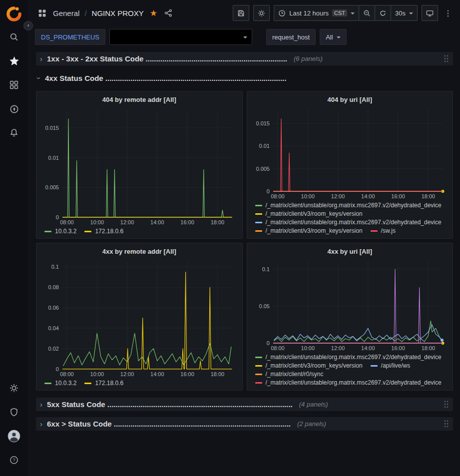 This screenshot has height=476, width=460. What do you see at coordinates (139, 252) in the screenshot?
I see `panel-title: 4xx by remote addr [All]` at bounding box center [139, 252].